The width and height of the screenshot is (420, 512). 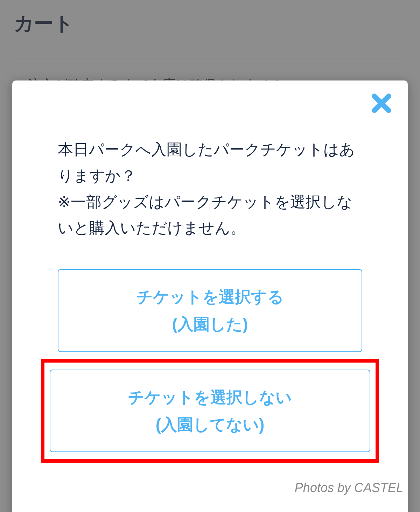 I want to click on select-ticket-line2: (入園した), so click(x=210, y=324).